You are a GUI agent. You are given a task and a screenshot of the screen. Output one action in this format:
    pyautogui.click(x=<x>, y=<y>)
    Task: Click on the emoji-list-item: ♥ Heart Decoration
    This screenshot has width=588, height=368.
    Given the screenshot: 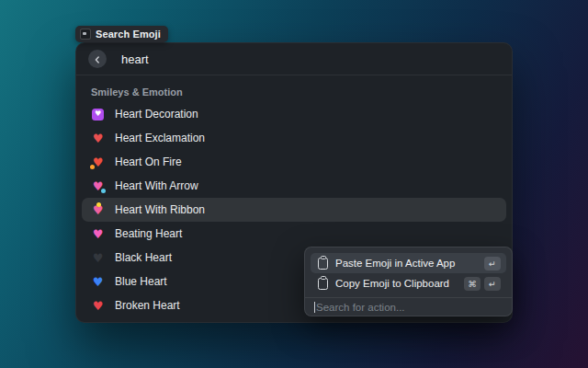 What is the action you would take?
    pyautogui.click(x=294, y=114)
    